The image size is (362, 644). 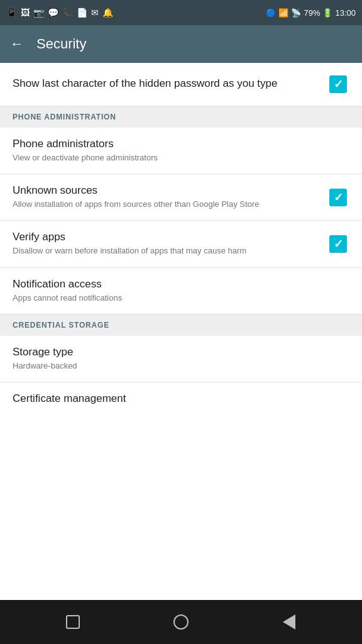 I want to click on wifi-icon: 📶, so click(x=283, y=13).